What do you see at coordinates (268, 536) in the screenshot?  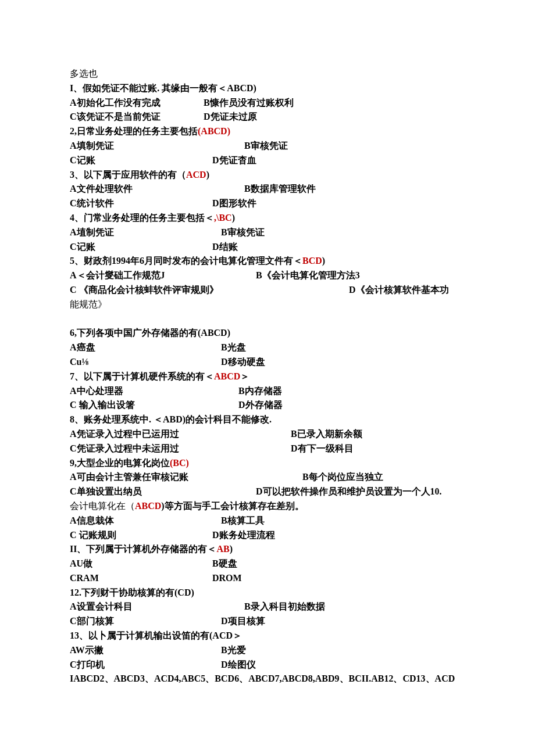 I see `q10-row-cd: C 记账规则 D账务处理流程` at bounding box center [268, 536].